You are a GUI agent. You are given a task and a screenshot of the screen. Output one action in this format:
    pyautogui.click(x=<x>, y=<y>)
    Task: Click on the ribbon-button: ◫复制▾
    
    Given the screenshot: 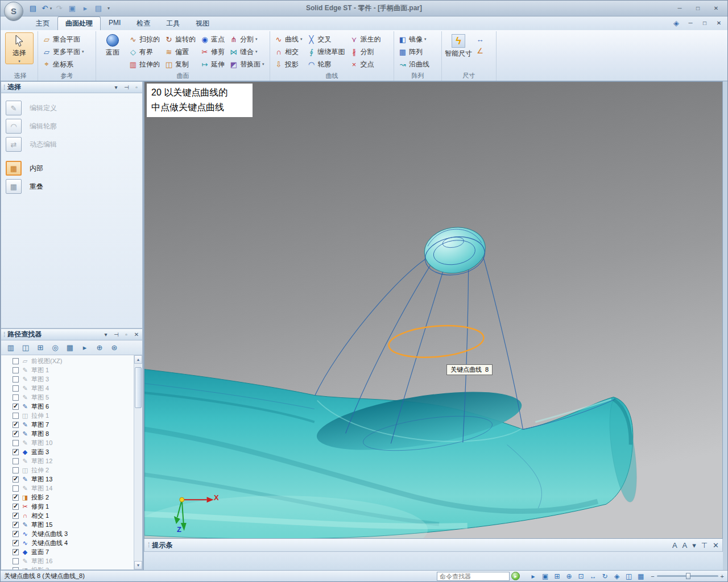 What is the action you would take?
    pyautogui.click(x=180, y=64)
    